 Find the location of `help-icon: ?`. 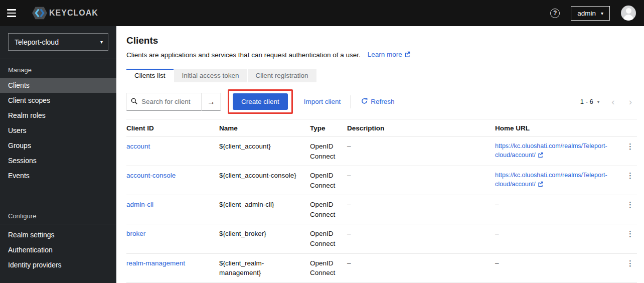

help-icon: ? is located at coordinates (555, 13).